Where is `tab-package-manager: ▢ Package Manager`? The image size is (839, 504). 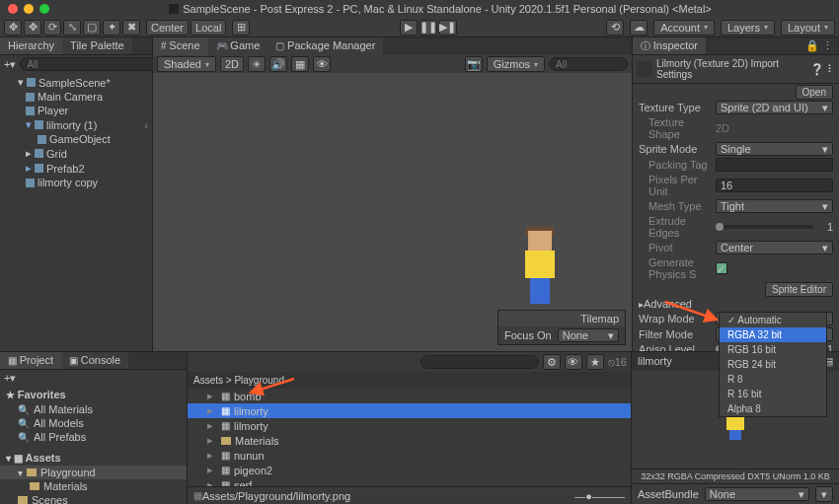
tab-package-manager: ▢ Package Manager is located at coordinates (326, 46).